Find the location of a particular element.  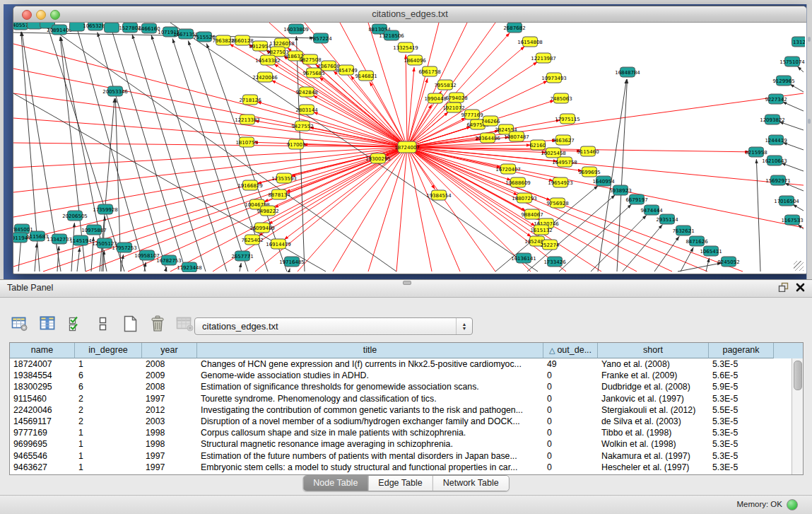

table-cell: 49 is located at coordinates (571, 364).